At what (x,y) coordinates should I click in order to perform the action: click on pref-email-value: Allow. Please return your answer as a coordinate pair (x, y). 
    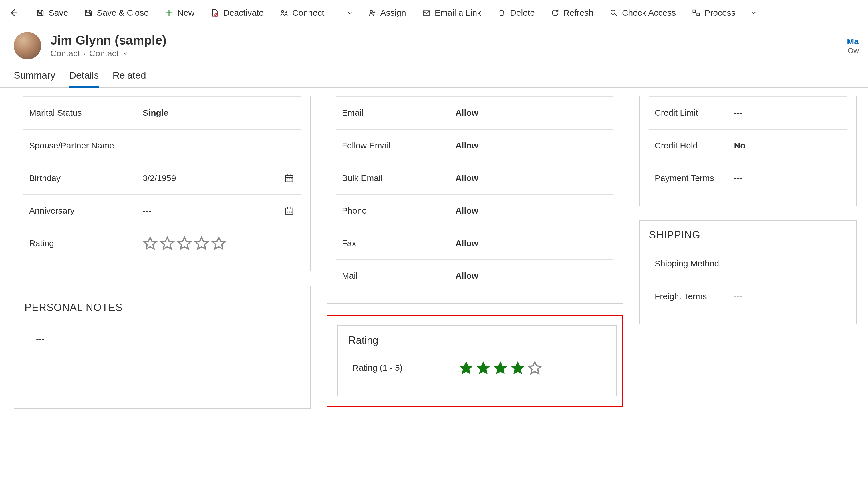
    Looking at the image, I should click on (534, 113).